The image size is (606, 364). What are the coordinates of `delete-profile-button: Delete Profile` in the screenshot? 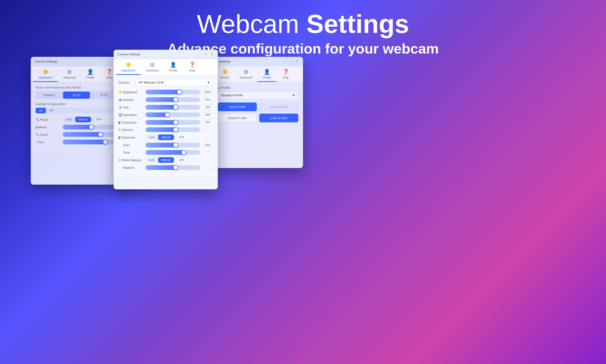 It's located at (237, 118).